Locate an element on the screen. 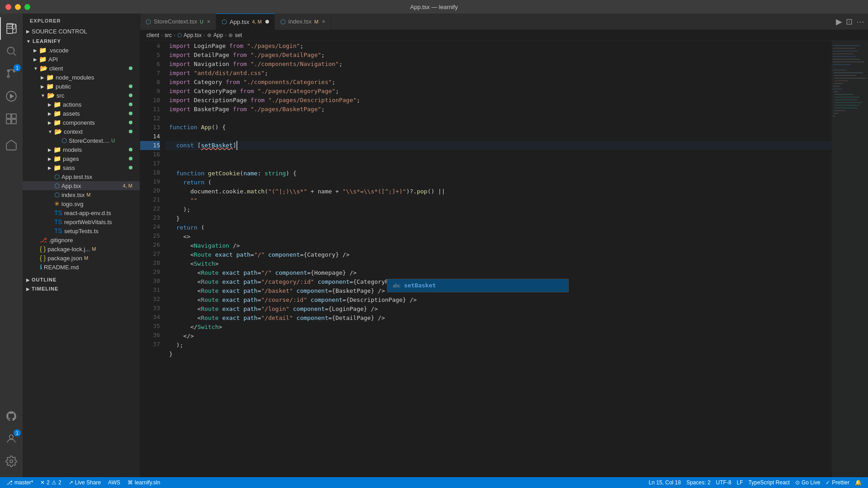 The height and width of the screenshot is (488, 868). close-button is located at coordinates (8, 7).